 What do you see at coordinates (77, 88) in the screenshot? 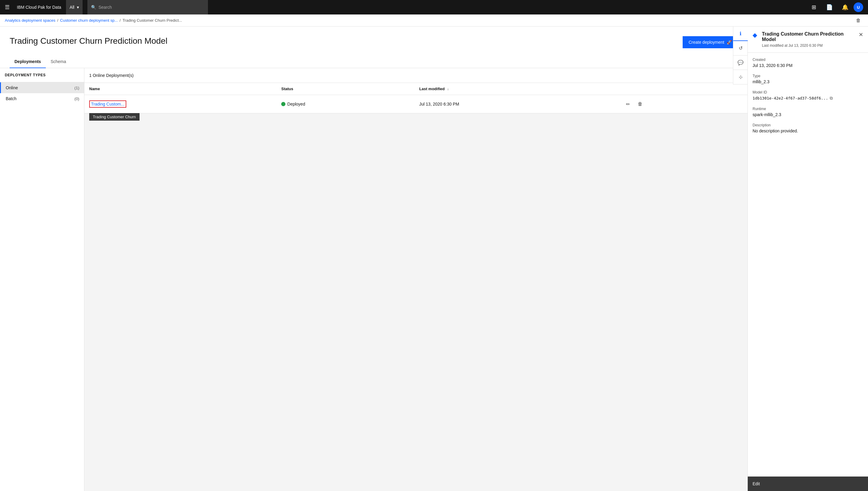
I see `sidebar-item-online-badge: (1)` at bounding box center [77, 88].